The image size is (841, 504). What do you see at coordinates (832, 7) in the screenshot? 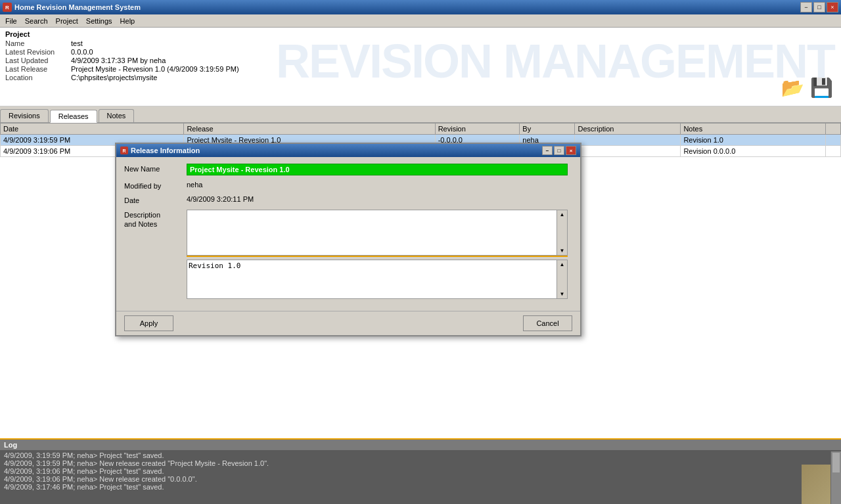
I see `close-button: ×` at bounding box center [832, 7].